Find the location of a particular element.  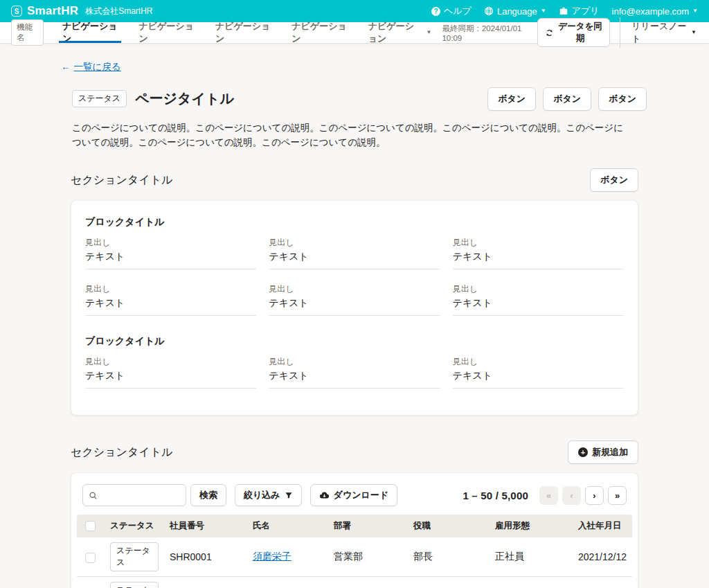

nav-tab-2: ナビゲーション is located at coordinates (243, 33).